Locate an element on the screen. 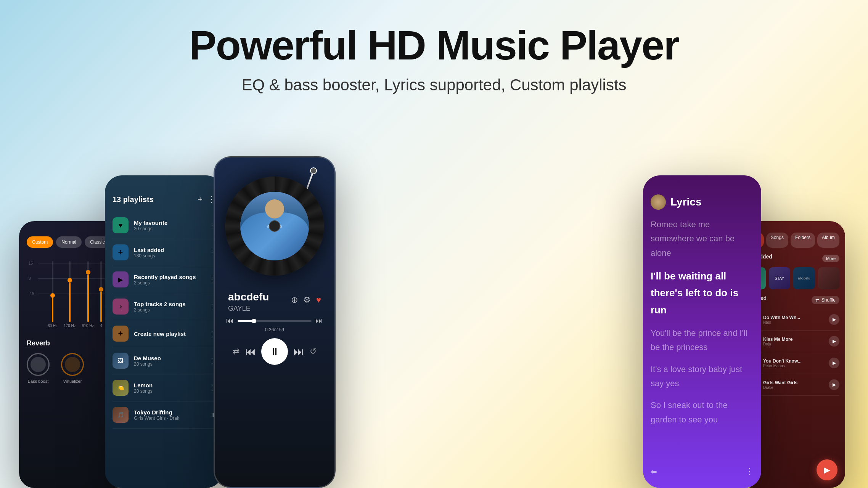 This screenshot has width=868, height=488. pause-icon: ⏸ is located at coordinates (275, 352).